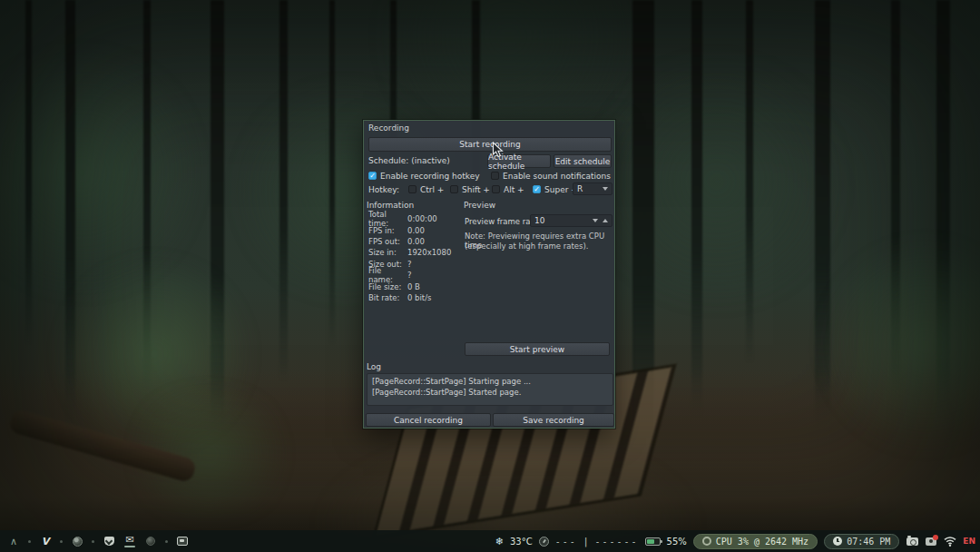 This screenshot has height=552, width=980. I want to click on hotkey-key-value: R, so click(580, 189).